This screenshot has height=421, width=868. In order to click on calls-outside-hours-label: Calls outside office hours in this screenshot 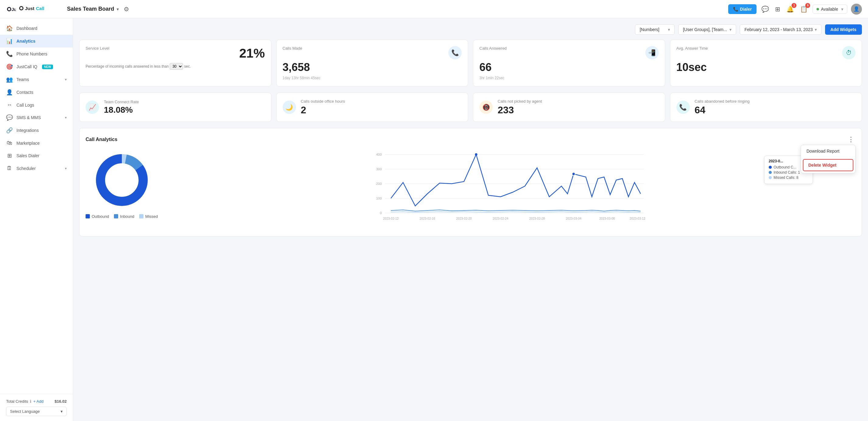, I will do `click(381, 101)`.